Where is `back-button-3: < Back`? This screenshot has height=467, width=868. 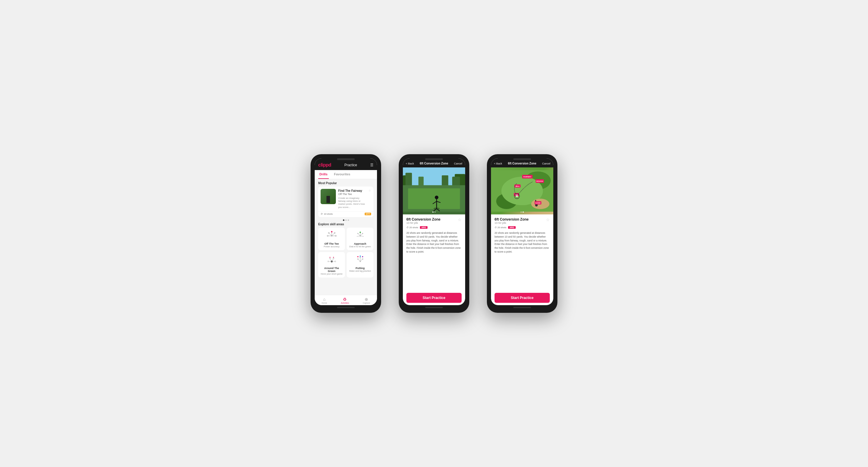
back-button-3: < Back is located at coordinates (498, 164).